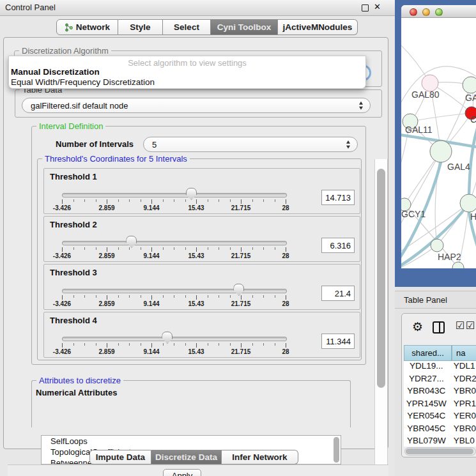 The width and height of the screenshot is (476, 476). What do you see at coordinates (196, 105) in the screenshot?
I see `table-data-combobox: galFiltered.sif default node` at bounding box center [196, 105].